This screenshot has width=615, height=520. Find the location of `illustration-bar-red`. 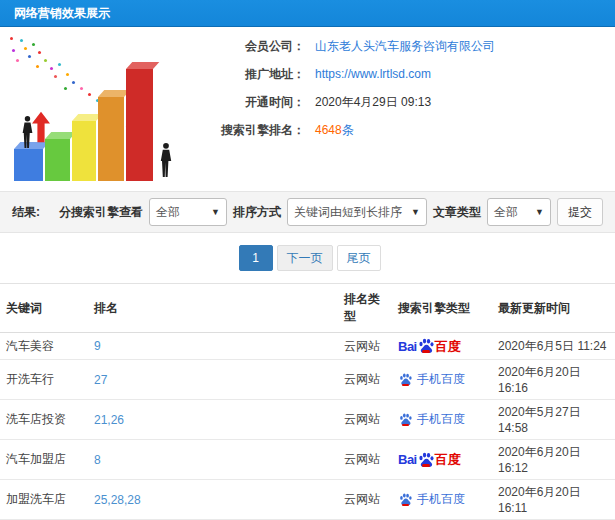

illustration-bar-red is located at coordinates (140, 125).